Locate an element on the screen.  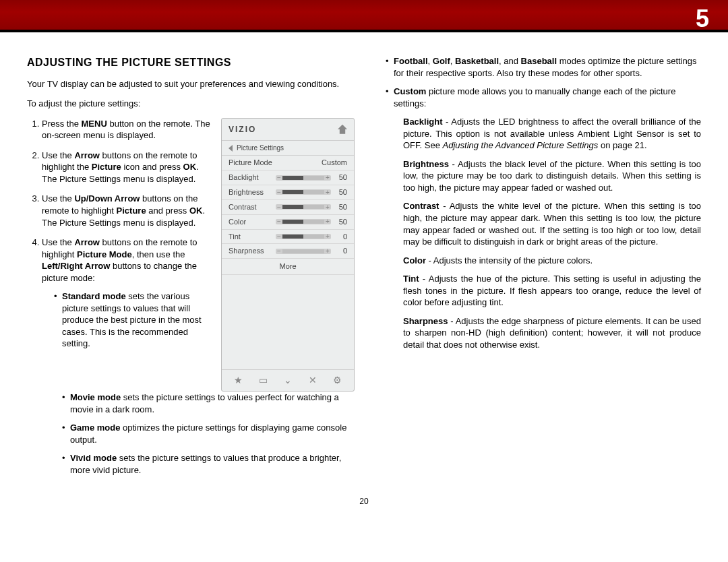
osd-row-contrast: Contrast−+50 is located at coordinates (288, 208).